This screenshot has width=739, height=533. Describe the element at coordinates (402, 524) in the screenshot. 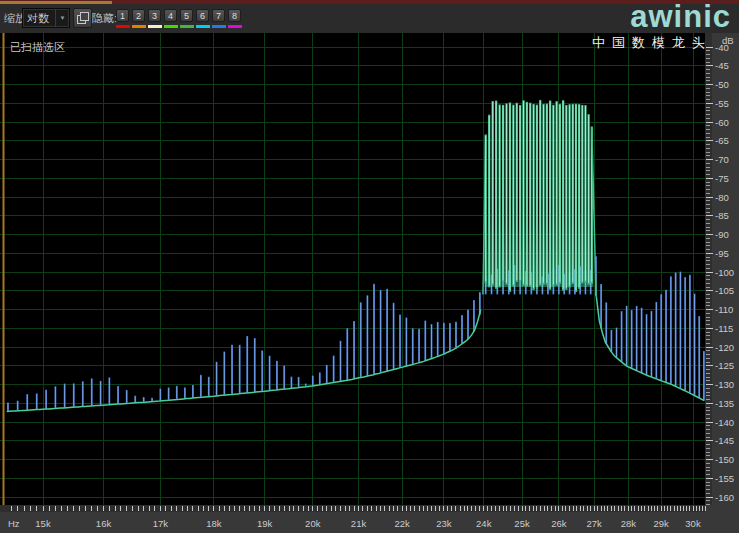

I see `svg-text: 22k` at that location.